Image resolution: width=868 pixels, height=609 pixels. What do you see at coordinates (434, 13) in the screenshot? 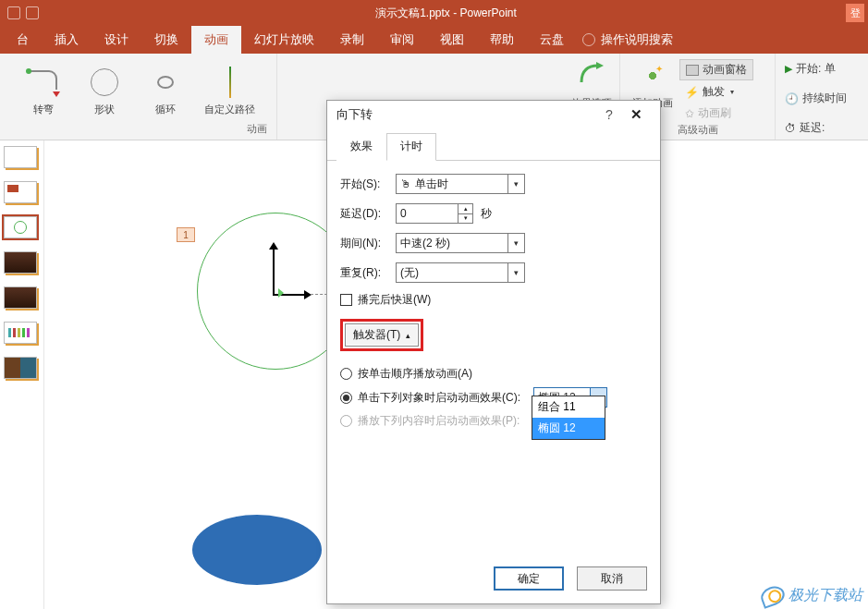
I see `title-bar: 演示文稿1.pptx - PowerPoint 登` at bounding box center [434, 13].